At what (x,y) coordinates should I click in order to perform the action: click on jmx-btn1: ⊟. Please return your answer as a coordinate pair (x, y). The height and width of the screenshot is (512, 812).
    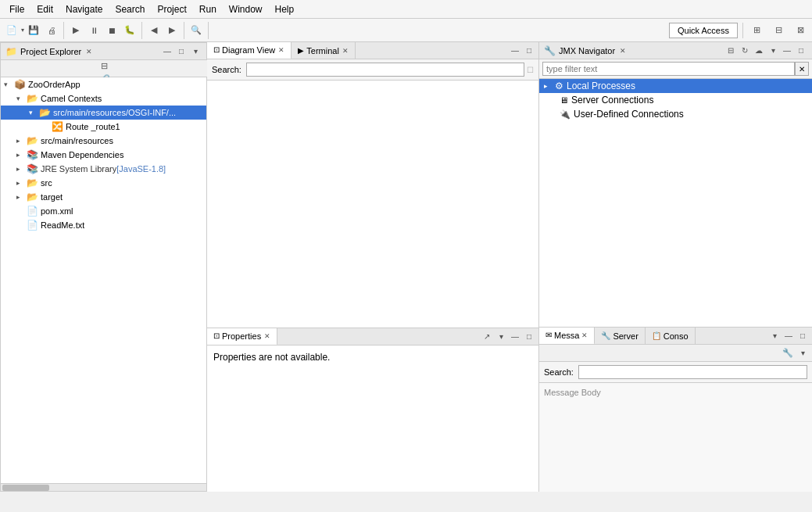
    Looking at the image, I should click on (731, 51).